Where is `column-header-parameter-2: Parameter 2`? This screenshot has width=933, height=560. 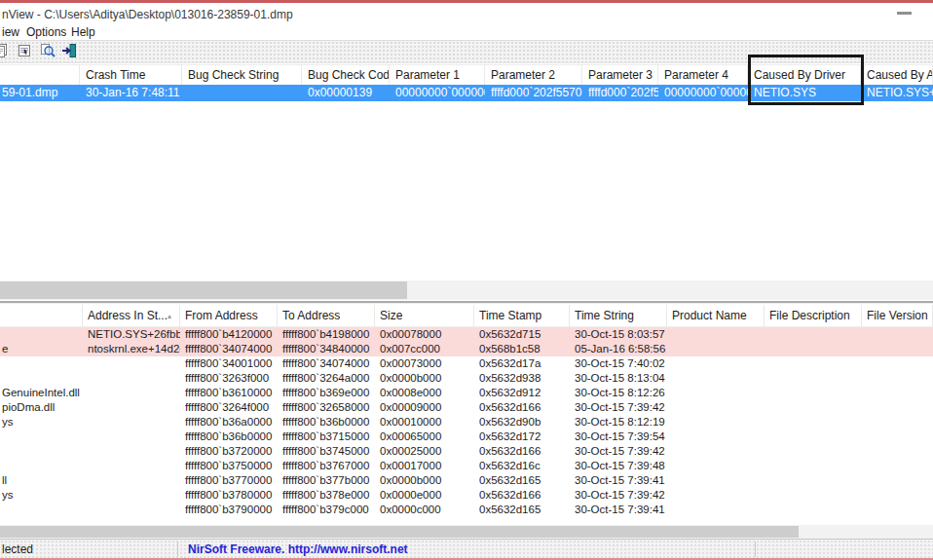 column-header-parameter-2: Parameter 2 is located at coordinates (534, 76).